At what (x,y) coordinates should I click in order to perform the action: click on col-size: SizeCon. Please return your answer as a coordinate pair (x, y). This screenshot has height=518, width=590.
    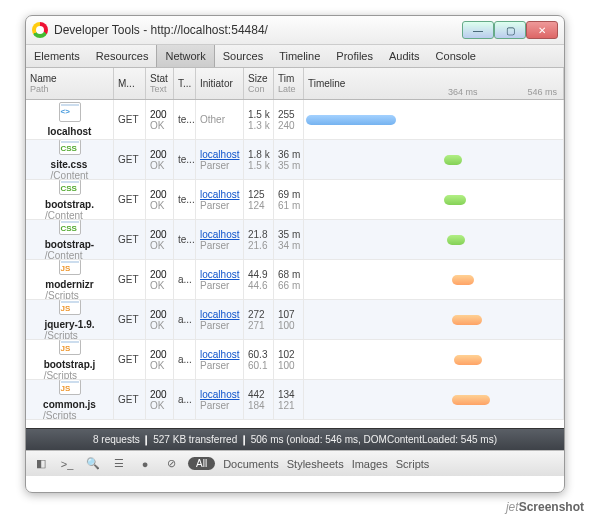
    Looking at the image, I should click on (259, 84).